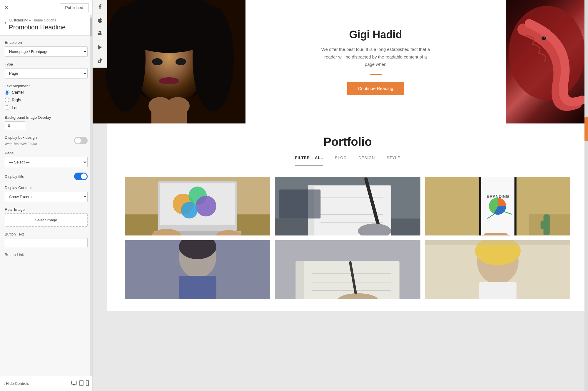 The width and height of the screenshot is (588, 391). Describe the element at coordinates (46, 197) in the screenshot. I see `display-content-select: Show Excerpt Show Full Content Hide` at that location.